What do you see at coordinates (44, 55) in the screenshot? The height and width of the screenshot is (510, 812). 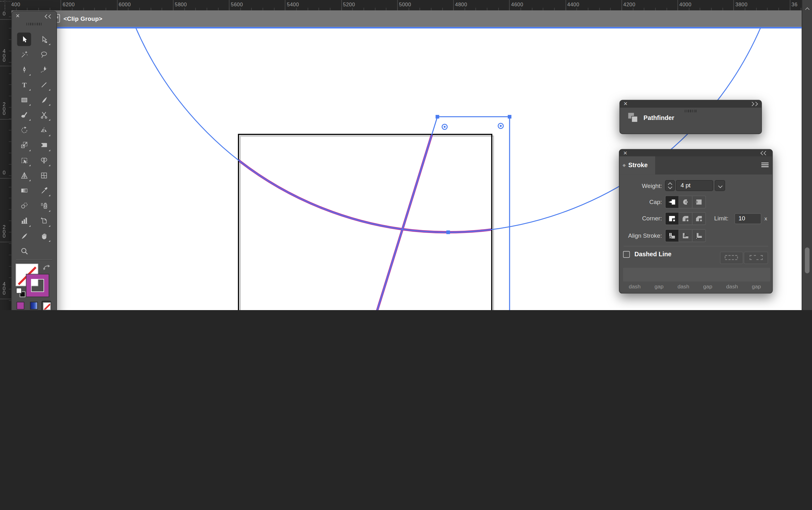 I see `lasso-tool` at bounding box center [44, 55].